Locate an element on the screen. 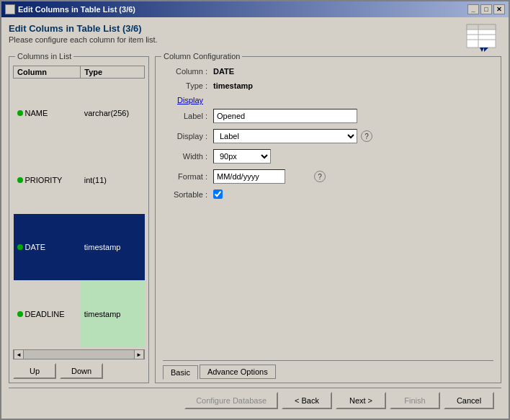 This screenshot has height=420, width=510. tab-basic: Basic is located at coordinates (180, 372).